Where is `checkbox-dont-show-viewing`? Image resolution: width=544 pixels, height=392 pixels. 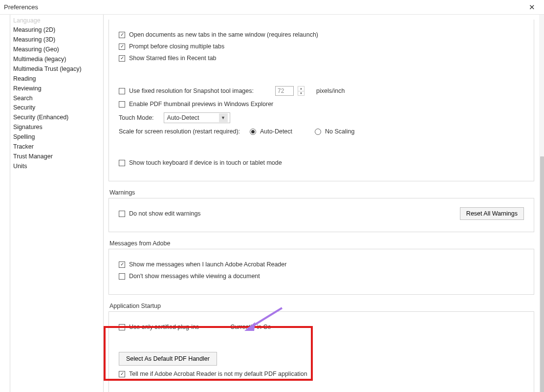 checkbox-dont-show-viewing is located at coordinates (122, 277).